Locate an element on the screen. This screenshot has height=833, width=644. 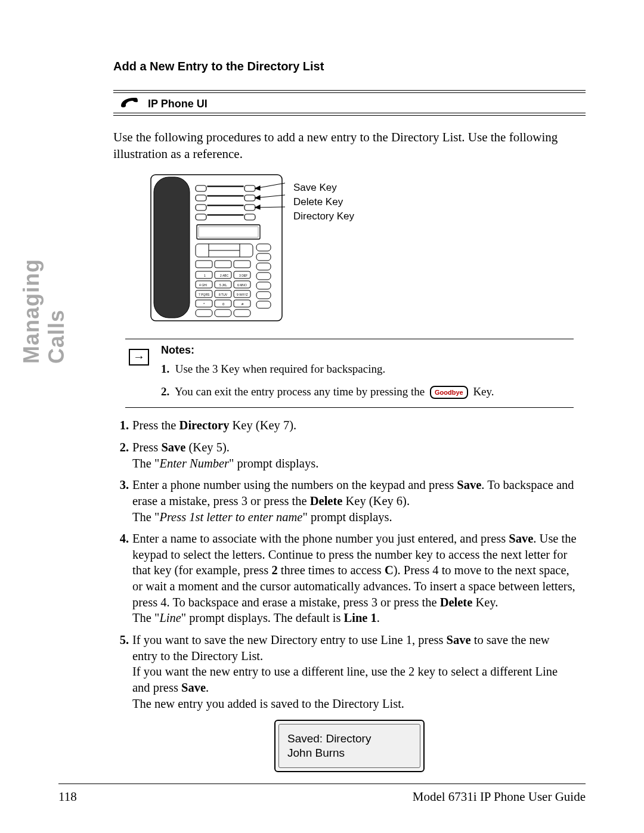
phone-receiver-icon is located at coordinates (129, 103).